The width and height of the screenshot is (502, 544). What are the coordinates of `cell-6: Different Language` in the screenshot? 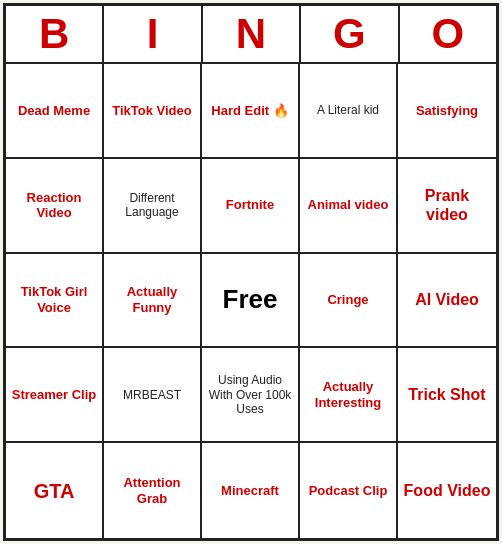 It's located at (153, 206).